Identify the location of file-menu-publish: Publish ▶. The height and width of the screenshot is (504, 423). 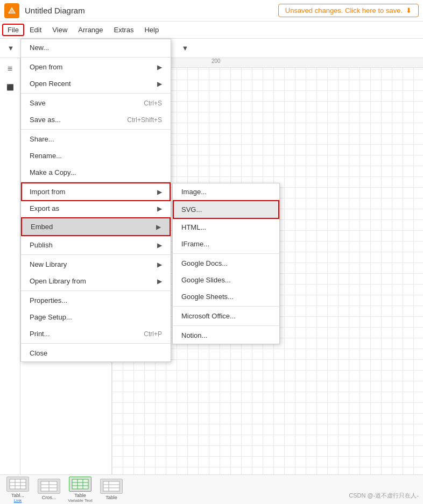
(96, 245).